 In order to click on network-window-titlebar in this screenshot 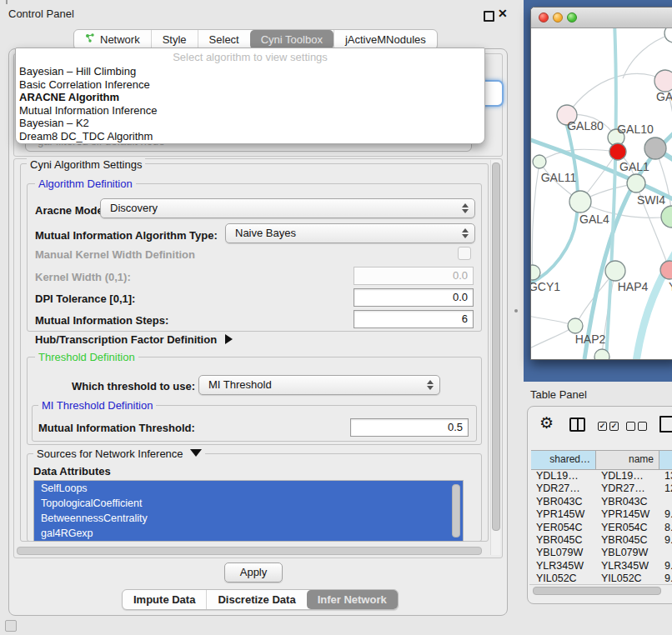, I will do `click(602, 18)`.